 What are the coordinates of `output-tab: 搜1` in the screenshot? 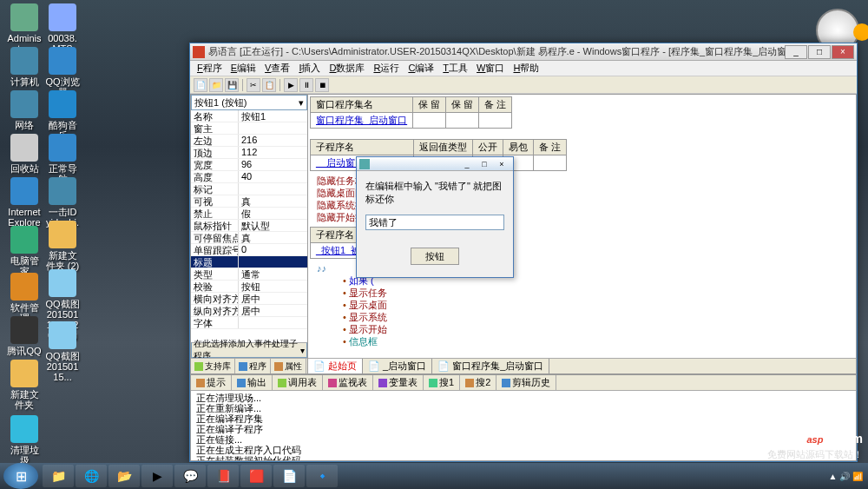 It's located at (442, 382).